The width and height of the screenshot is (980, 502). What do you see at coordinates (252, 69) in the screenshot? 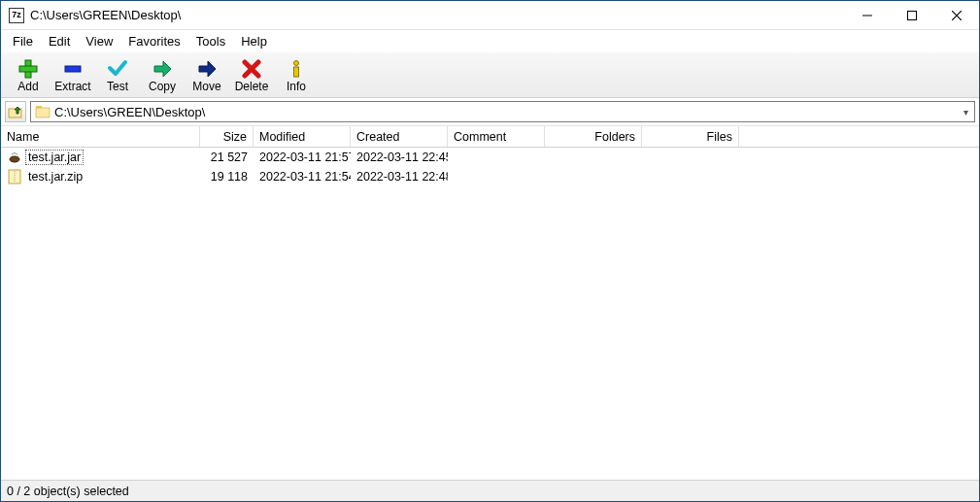
I see `x-icon` at bounding box center [252, 69].